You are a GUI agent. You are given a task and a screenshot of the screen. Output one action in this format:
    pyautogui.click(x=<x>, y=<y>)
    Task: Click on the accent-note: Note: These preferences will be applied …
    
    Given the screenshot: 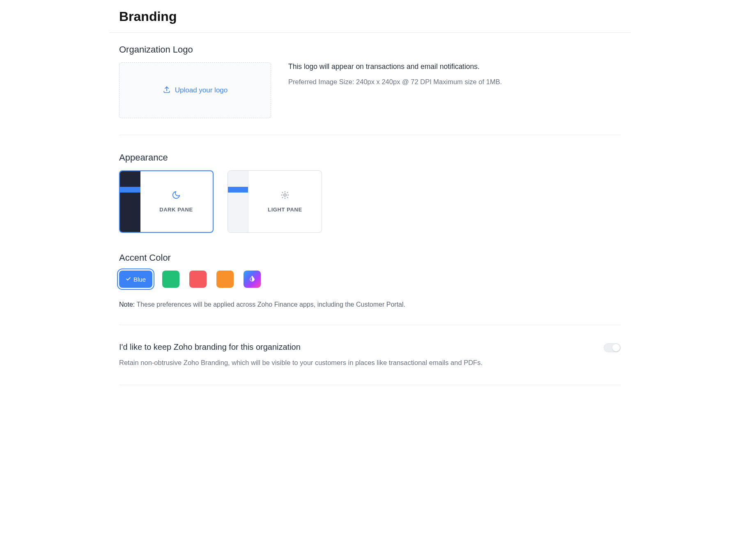 What is the action you would take?
    pyautogui.click(x=370, y=305)
    